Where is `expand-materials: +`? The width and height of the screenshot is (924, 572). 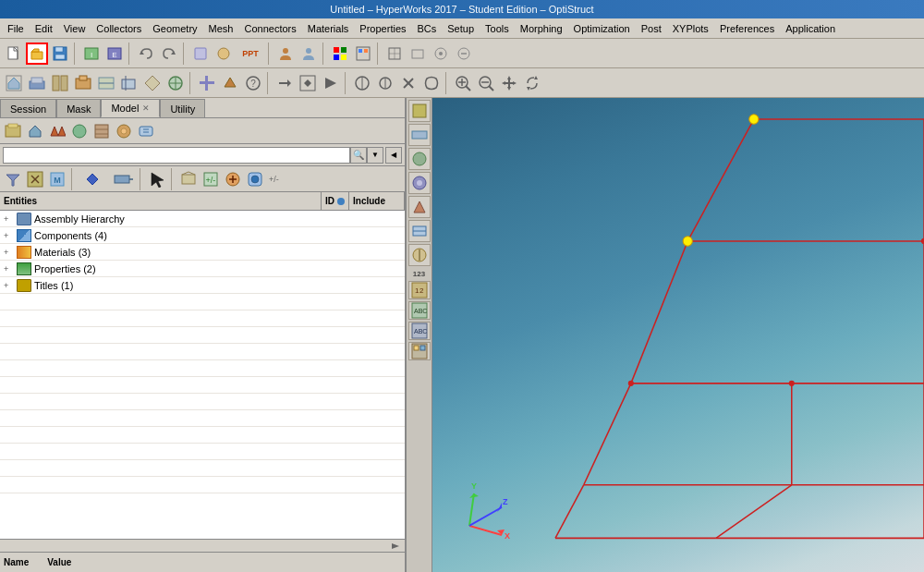
expand-materials: + is located at coordinates (10, 252).